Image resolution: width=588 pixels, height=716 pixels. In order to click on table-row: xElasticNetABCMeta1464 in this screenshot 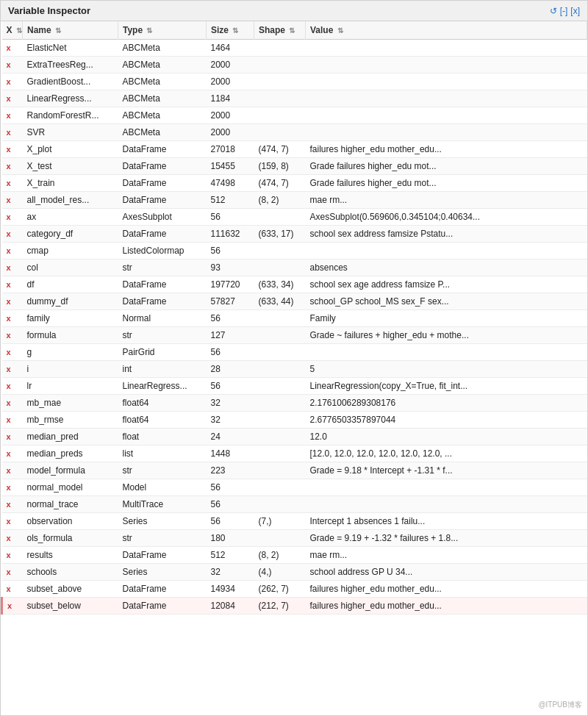, I will do `click(295, 49)`.